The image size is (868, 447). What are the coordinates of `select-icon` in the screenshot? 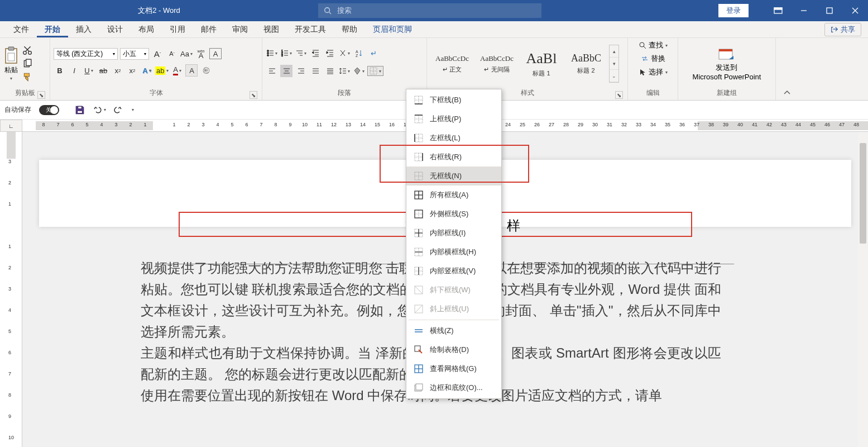 It's located at (642, 72).